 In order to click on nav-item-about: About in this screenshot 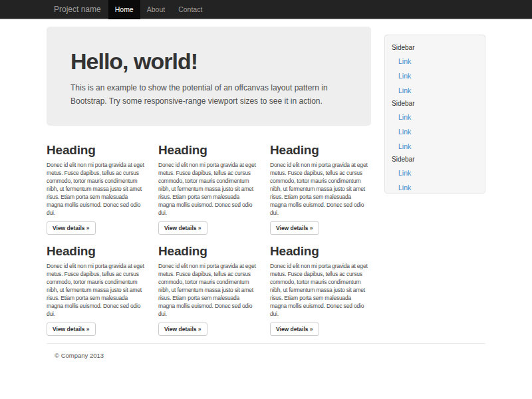, I will do `click(156, 9)`.